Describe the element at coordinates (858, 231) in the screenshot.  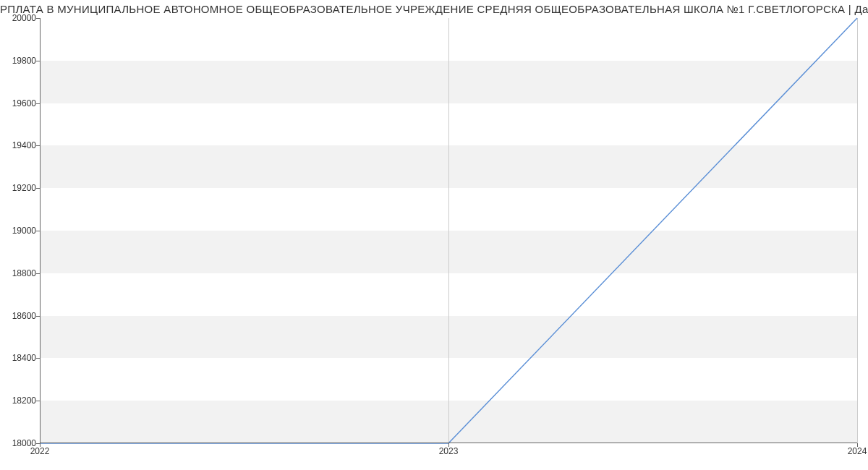
I see `x-gridline` at that location.